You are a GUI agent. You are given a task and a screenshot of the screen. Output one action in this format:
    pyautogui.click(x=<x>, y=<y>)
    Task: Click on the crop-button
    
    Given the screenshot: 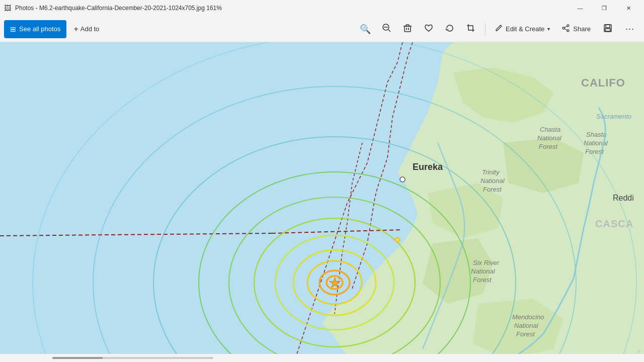 What is the action you would take?
    pyautogui.click(x=471, y=29)
    